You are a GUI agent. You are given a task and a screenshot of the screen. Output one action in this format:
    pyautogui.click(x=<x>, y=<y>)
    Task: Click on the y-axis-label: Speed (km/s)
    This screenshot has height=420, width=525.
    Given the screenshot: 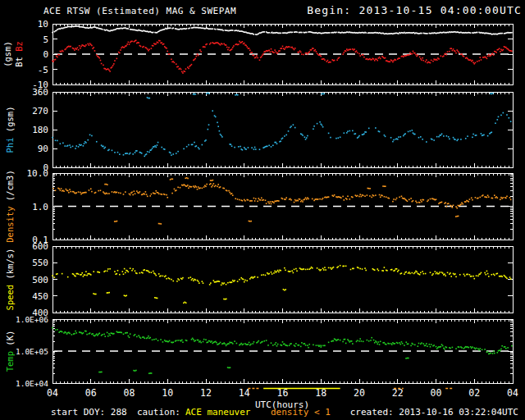 What is the action you would take?
    pyautogui.click(x=10, y=280)
    